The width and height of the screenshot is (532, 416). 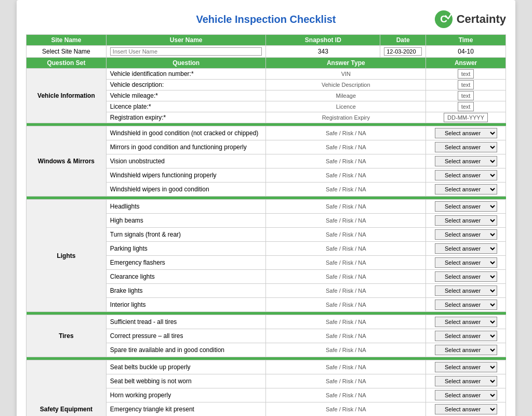 What do you see at coordinates (346, 118) in the screenshot?
I see `answer-type-cell: Registration Expiry` at bounding box center [346, 118].